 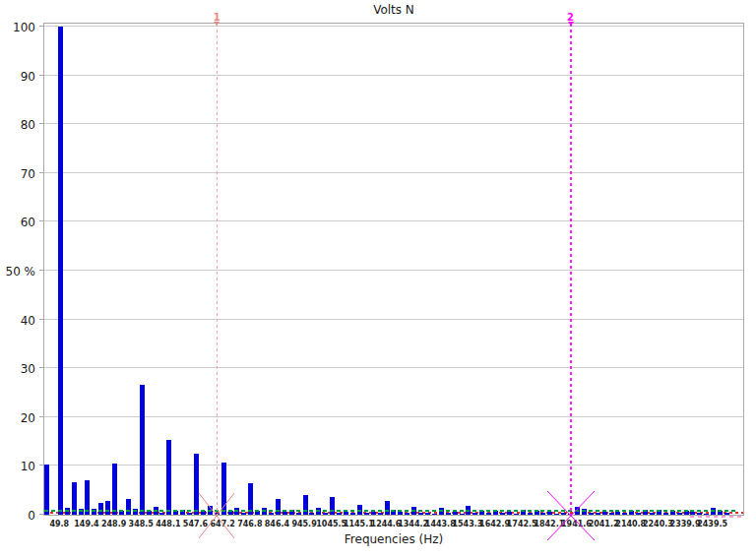 I want to click on y-tick-label: 80, so click(x=28, y=125).